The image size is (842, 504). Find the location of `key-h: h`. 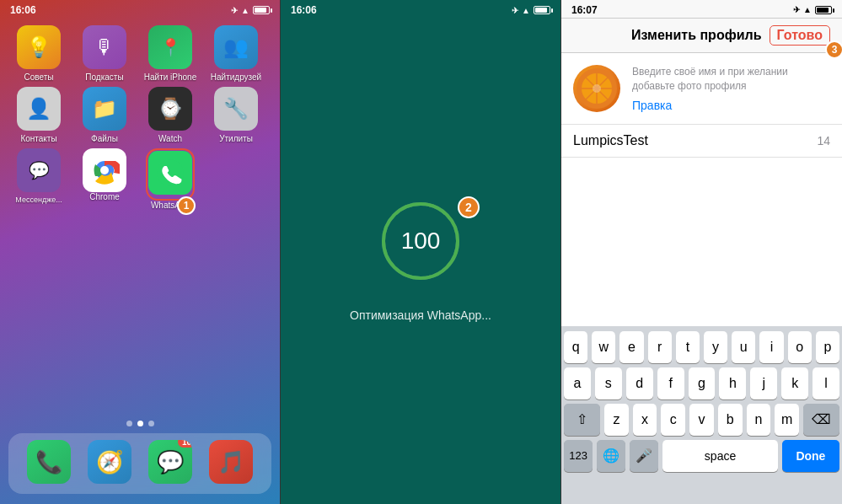

key-h: h is located at coordinates (732, 383).